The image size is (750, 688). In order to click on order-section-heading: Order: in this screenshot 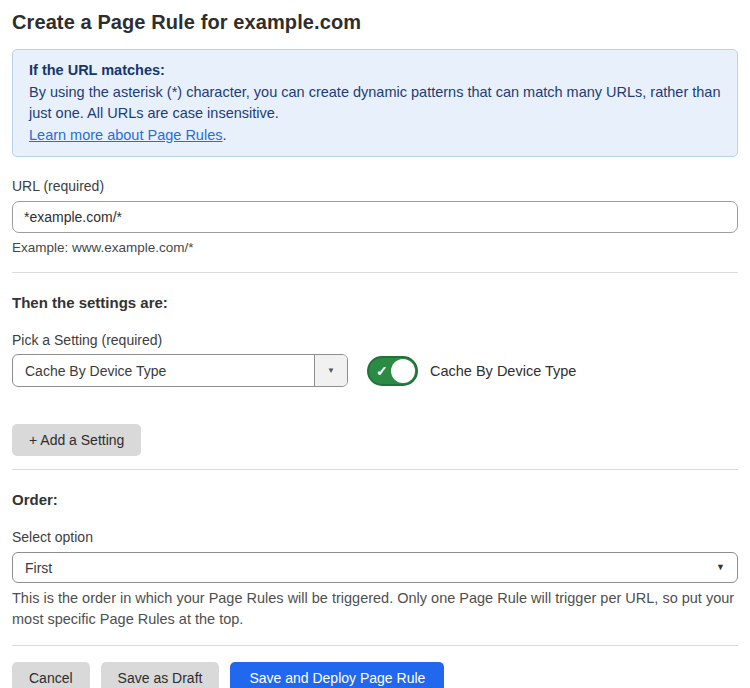, I will do `click(375, 500)`.